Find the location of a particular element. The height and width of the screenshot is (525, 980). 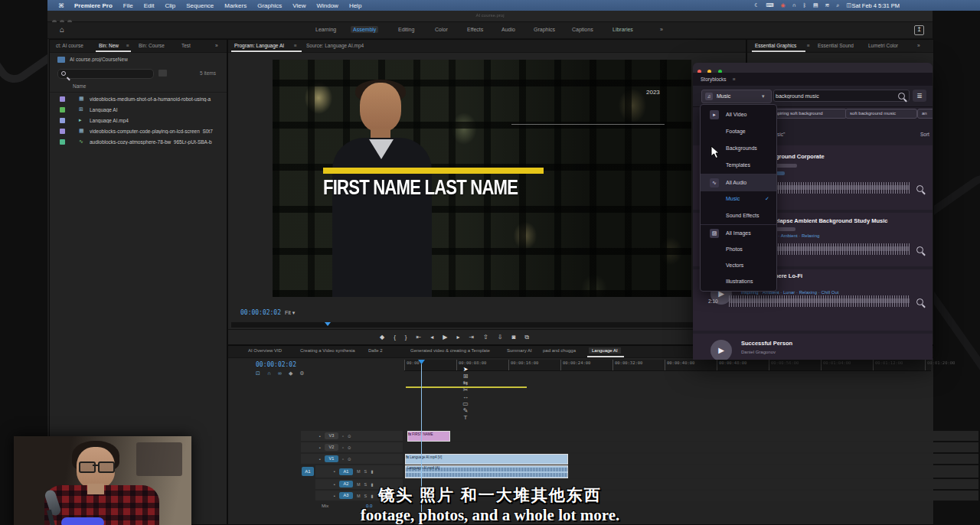

program-timecode: 00:00:02:02 is located at coordinates (260, 312).